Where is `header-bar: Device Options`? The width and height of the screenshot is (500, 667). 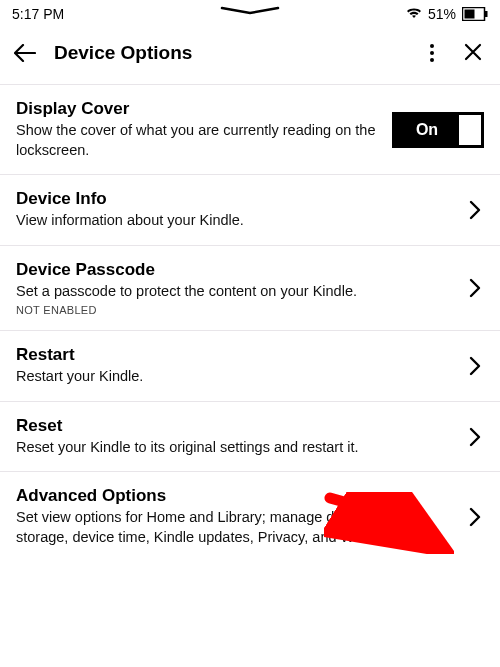
header-bar: Device Options is located at coordinates (250, 55).